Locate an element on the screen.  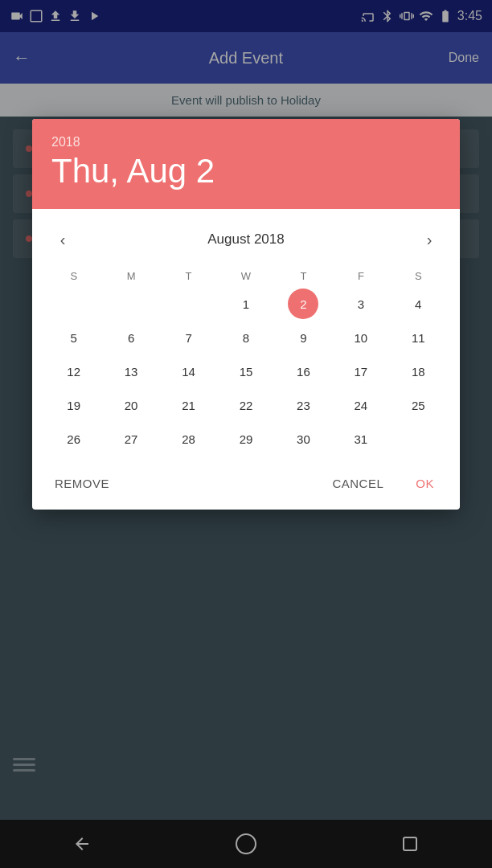
cal-day-10: 10 is located at coordinates (361, 338).